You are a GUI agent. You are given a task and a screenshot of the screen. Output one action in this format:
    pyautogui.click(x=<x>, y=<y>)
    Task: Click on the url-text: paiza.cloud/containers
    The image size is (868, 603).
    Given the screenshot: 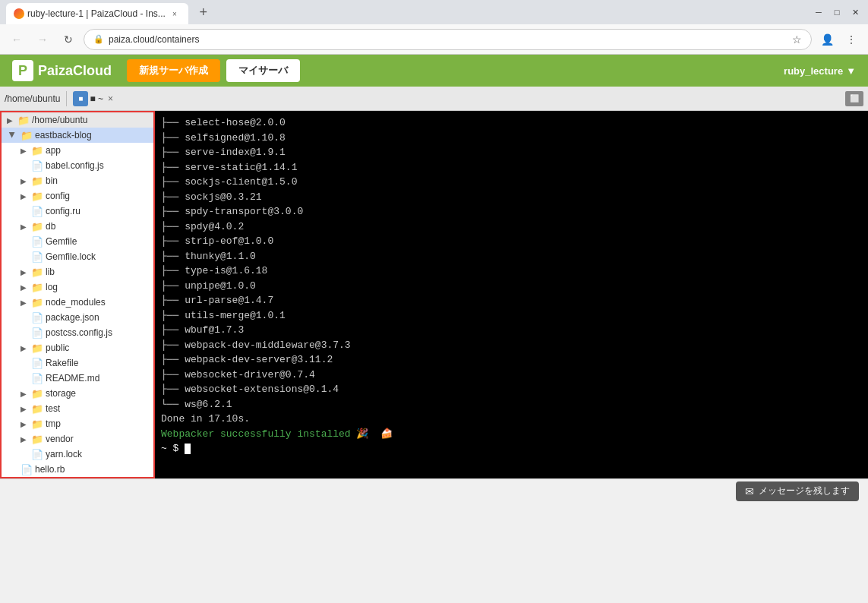 What is the action you would take?
    pyautogui.click(x=448, y=39)
    